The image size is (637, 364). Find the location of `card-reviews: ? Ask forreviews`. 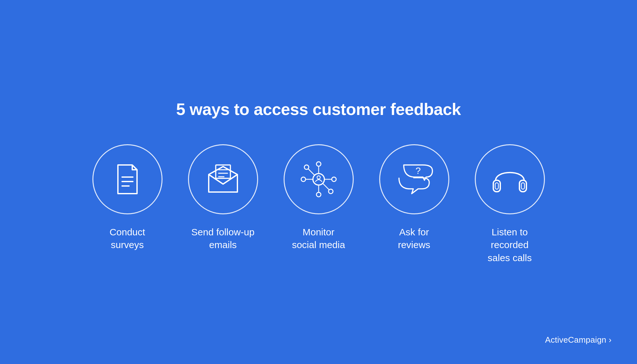

card-reviews: ? Ask forreviews is located at coordinates (414, 198).